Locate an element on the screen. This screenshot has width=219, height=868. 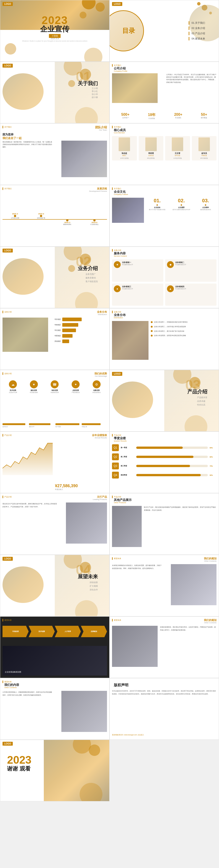
section-label: 业务介绍 is located at coordinates (7, 374).